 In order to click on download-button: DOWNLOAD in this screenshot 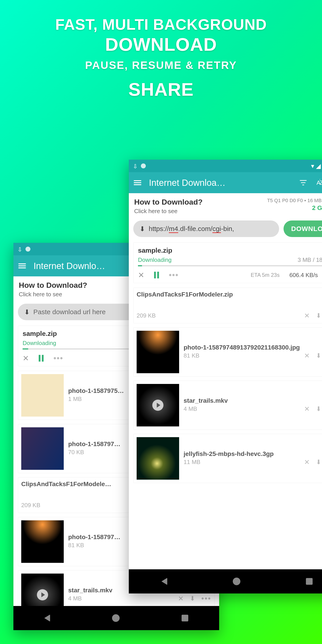, I will do `click(303, 229)`.